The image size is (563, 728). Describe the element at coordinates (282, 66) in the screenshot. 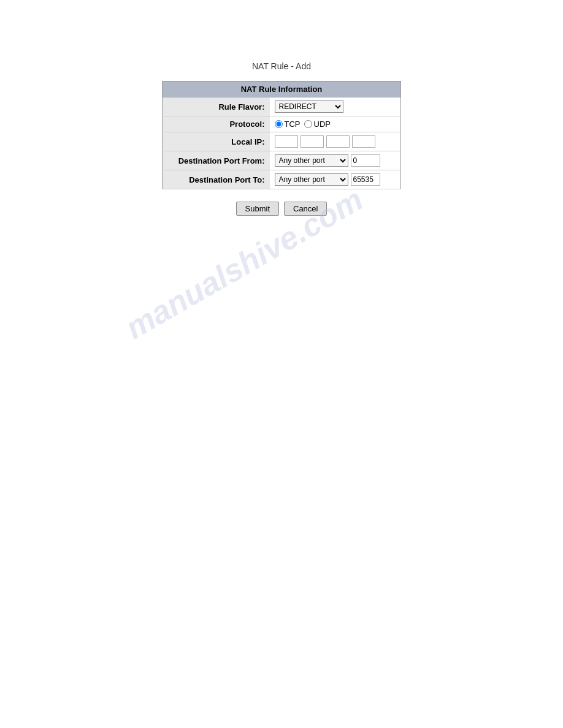

I see `page-title: NAT Rule - Add` at that location.